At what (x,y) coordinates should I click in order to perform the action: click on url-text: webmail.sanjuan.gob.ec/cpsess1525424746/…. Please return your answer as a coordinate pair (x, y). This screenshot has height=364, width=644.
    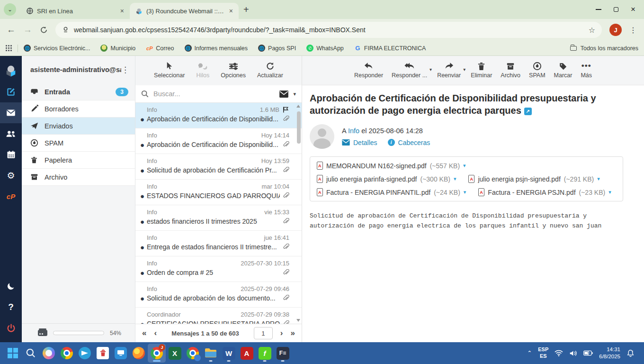
    Looking at the image, I should click on (329, 30).